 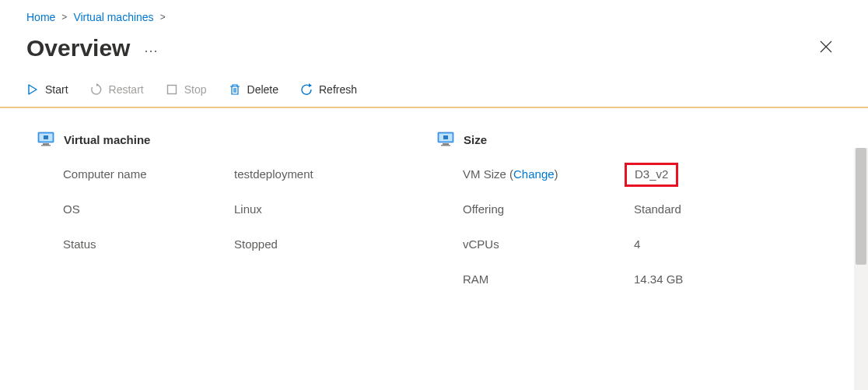 What do you see at coordinates (114, 17) in the screenshot?
I see `breadcrumb-virtual-machines: Virtual machines` at bounding box center [114, 17].